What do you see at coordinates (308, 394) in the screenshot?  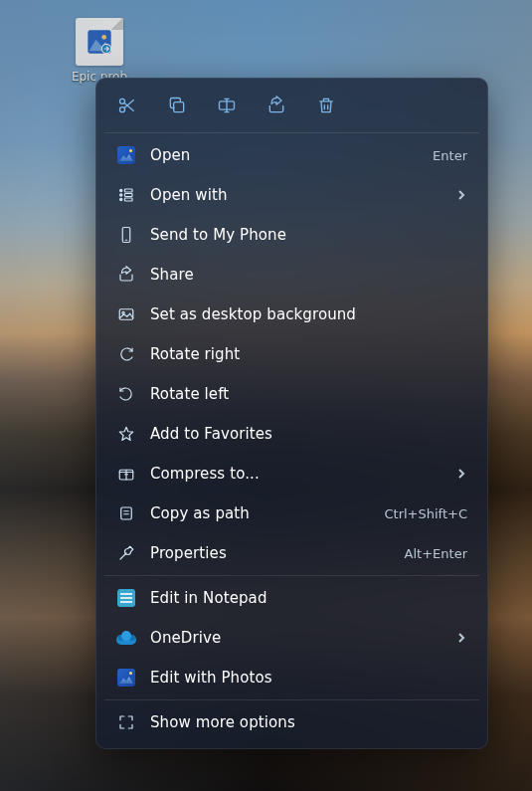 I see `menu-label: Rotate left` at bounding box center [308, 394].